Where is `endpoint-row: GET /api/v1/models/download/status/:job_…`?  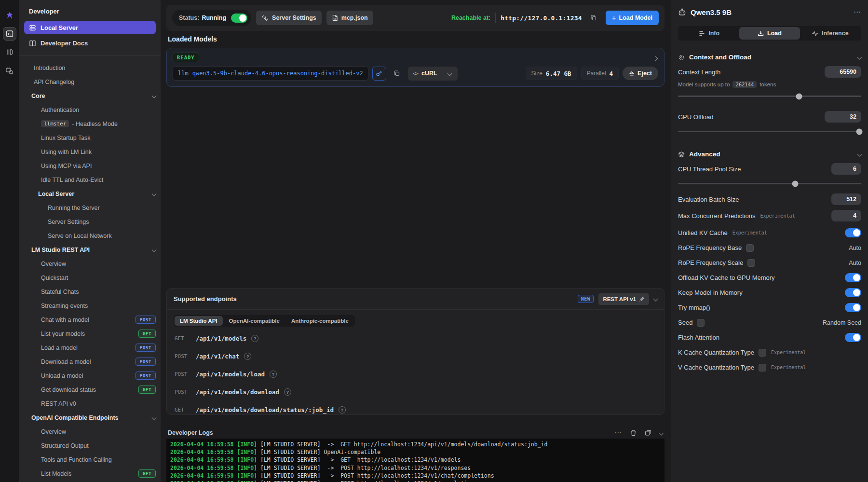 endpoint-row: GET /api/v1/models/download/status/:job_… is located at coordinates (416, 410).